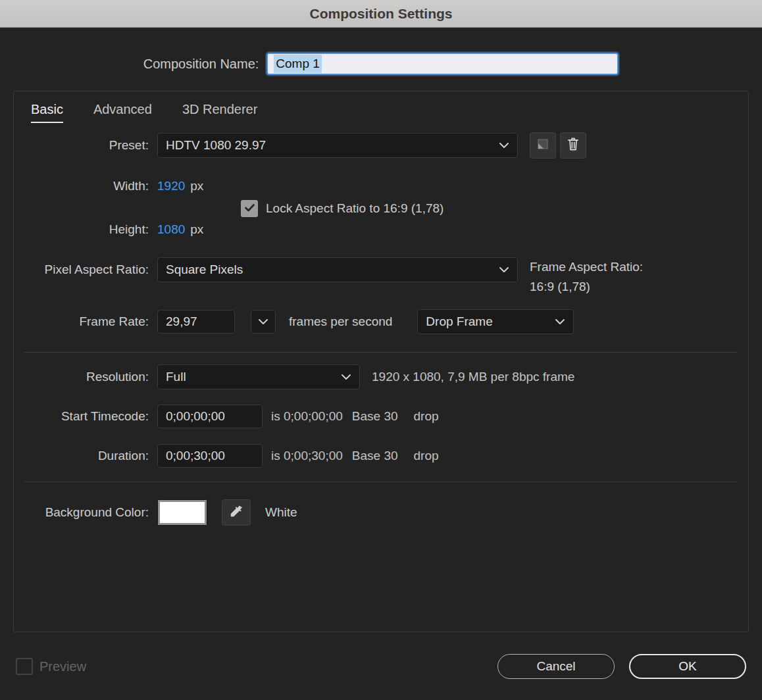  I want to click on checkmark-icon, so click(250, 209).